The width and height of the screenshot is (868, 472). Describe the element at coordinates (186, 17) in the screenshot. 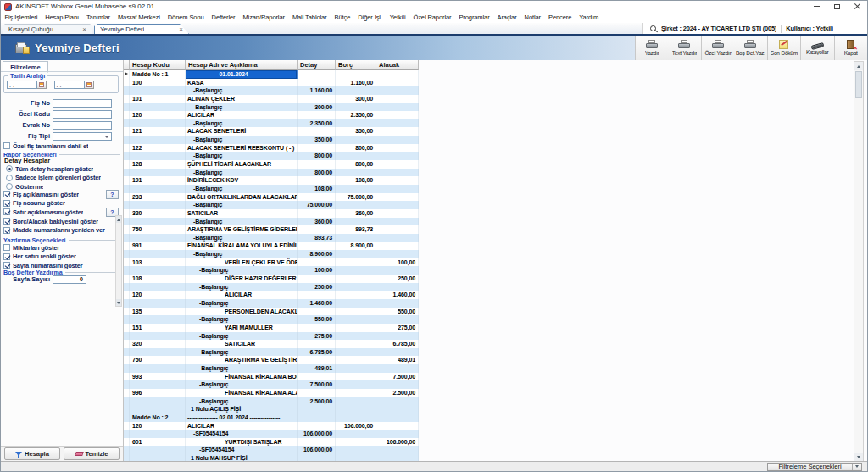

I see `menu-item: Dönem Sonu` at that location.